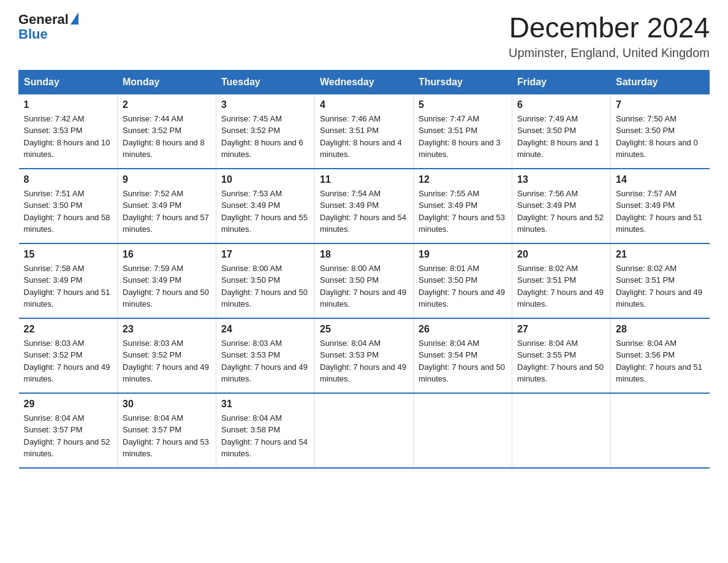  Describe the element at coordinates (661, 356) in the screenshot. I see `calendar-cell: 28 Sunrise: 8:04 AMSunset: 3:56 PMDaylig…` at that location.